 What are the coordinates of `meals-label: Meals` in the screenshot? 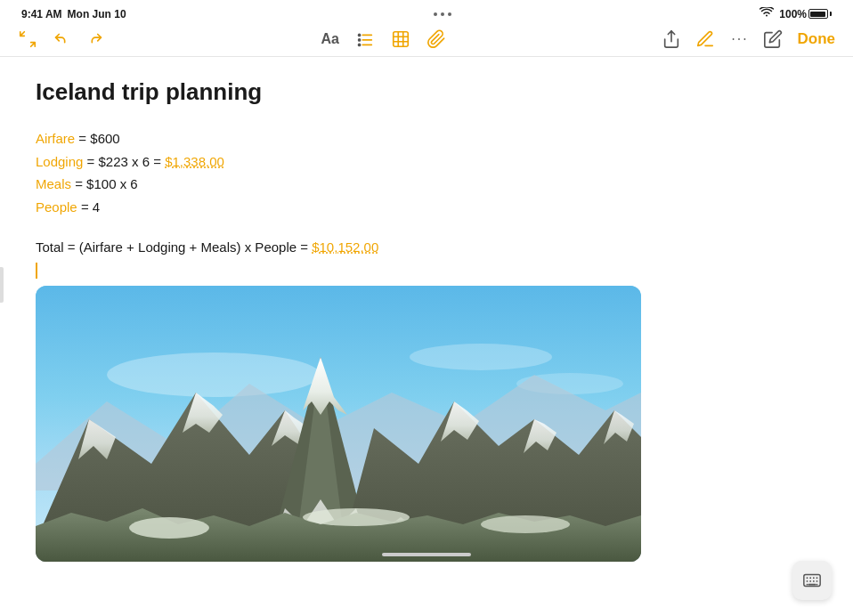 It's located at (53, 183).